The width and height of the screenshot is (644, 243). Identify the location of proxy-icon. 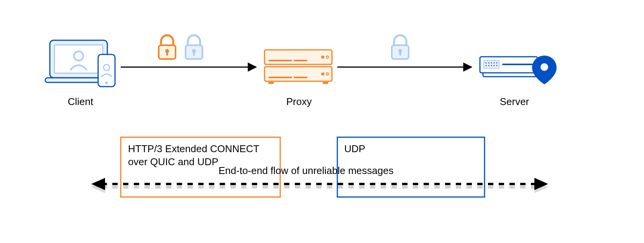
(298, 67).